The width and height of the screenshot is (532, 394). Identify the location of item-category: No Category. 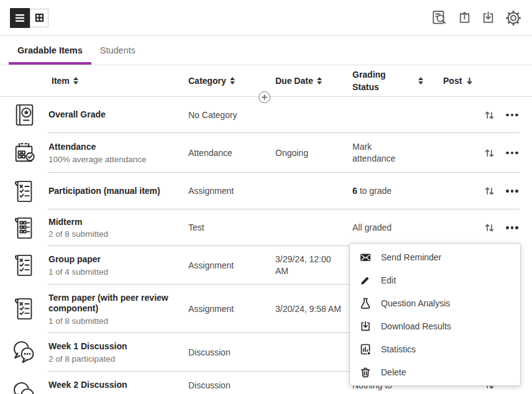
(232, 116).